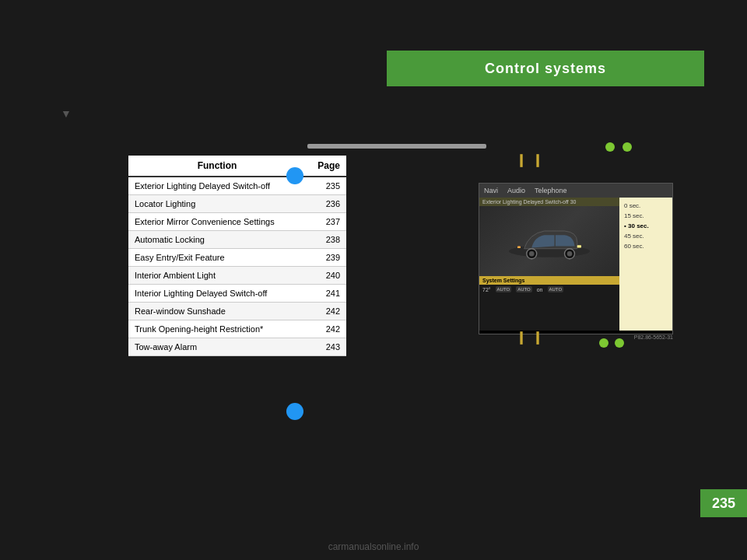 The width and height of the screenshot is (747, 560). I want to click on table-cell-function: Rear-window Sunshade, so click(217, 311).